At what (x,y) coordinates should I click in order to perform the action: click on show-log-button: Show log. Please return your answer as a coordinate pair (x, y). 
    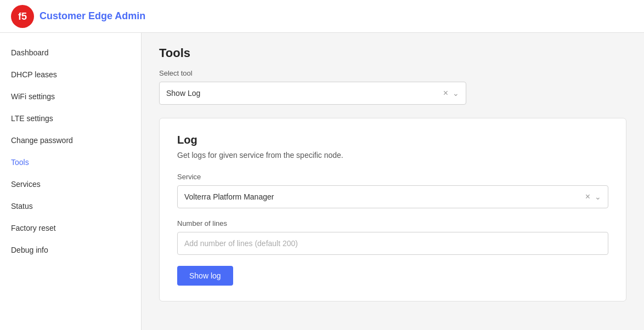
    Looking at the image, I should click on (205, 276).